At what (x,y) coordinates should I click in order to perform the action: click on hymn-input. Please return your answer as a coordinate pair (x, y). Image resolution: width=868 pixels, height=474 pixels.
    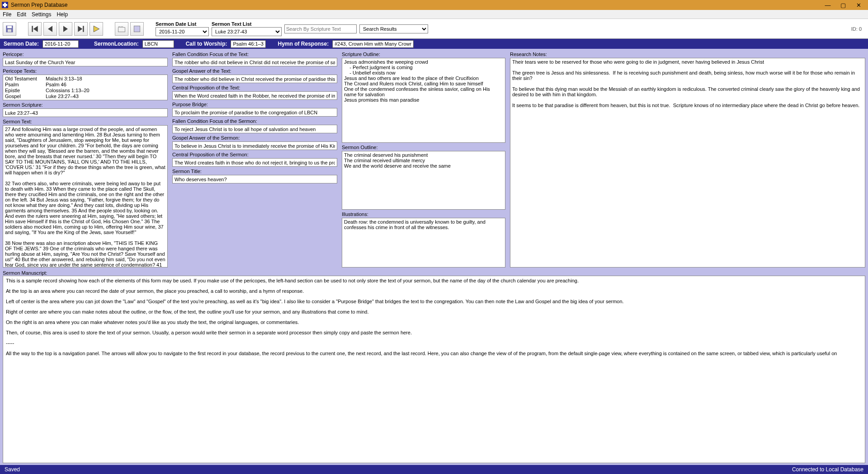
    Looking at the image, I should click on (373, 44).